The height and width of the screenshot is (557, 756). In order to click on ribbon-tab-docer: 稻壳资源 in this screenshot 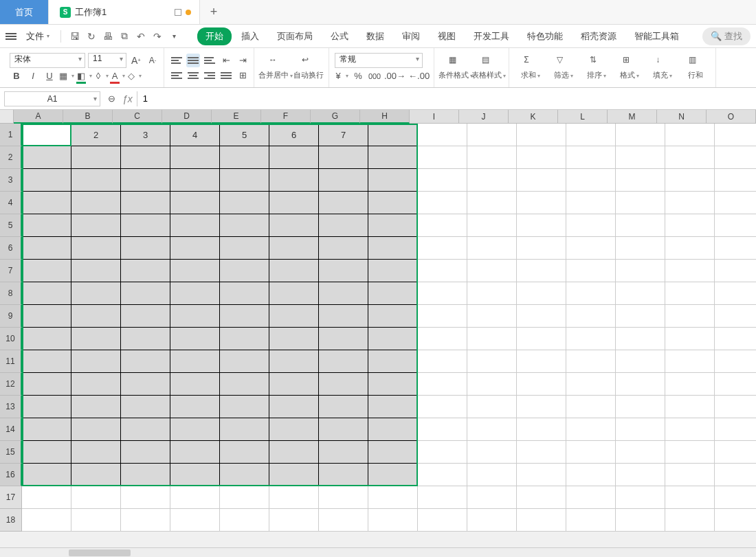, I will do `click(599, 36)`.